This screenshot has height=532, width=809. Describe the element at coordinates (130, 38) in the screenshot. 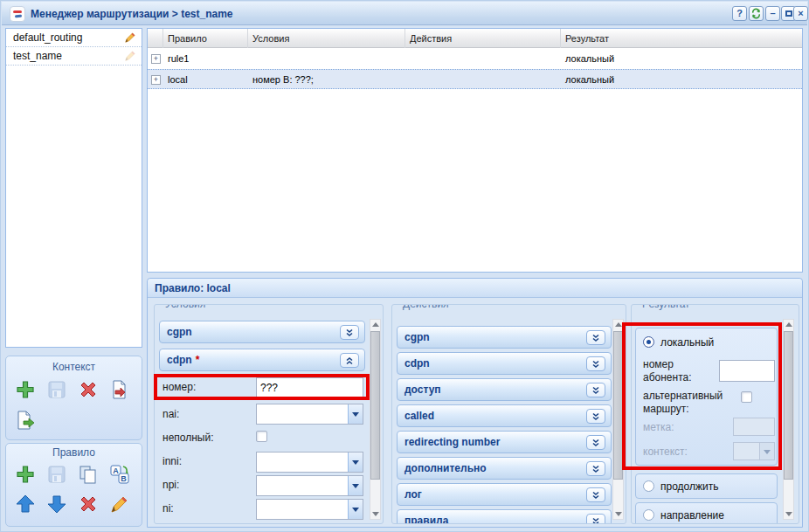

I see `edit-pencil-icon` at that location.